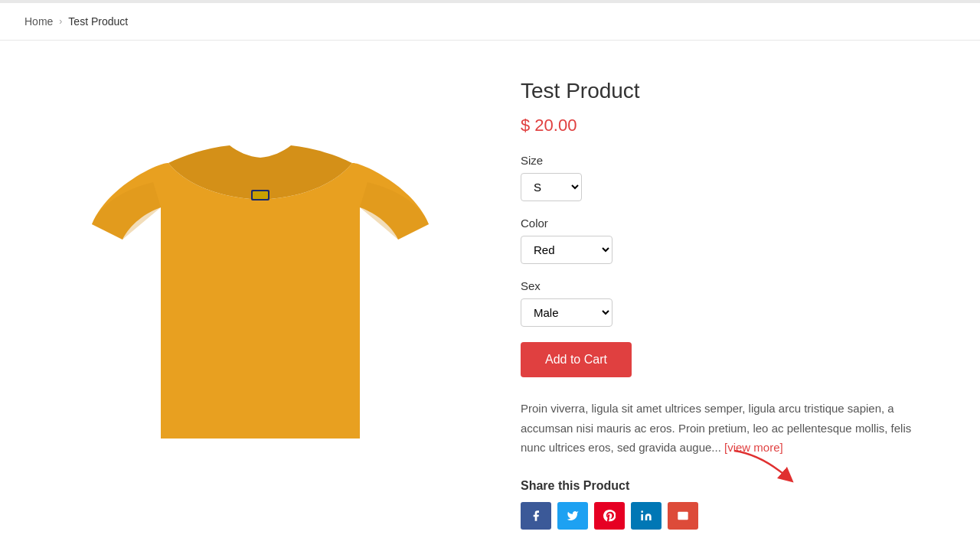  What do you see at coordinates (609, 516) in the screenshot?
I see `share-pinterest-button` at bounding box center [609, 516].